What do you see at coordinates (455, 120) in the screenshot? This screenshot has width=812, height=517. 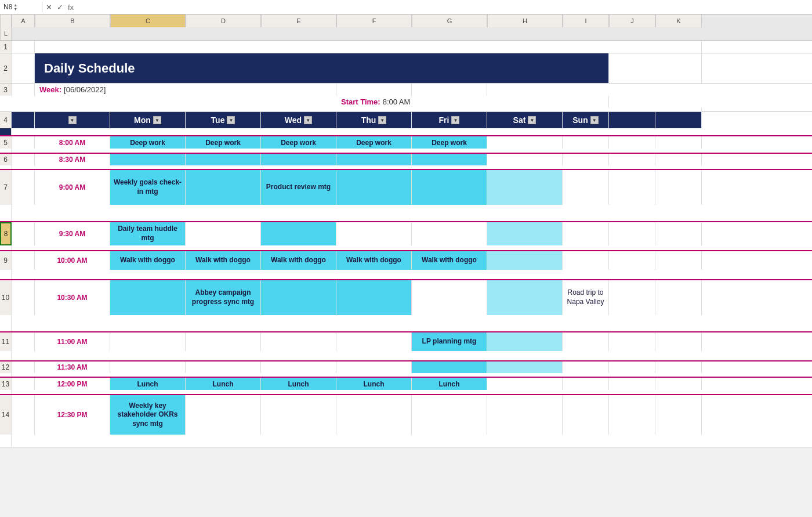 I see `fri-dropdown: ▼` at bounding box center [455, 120].